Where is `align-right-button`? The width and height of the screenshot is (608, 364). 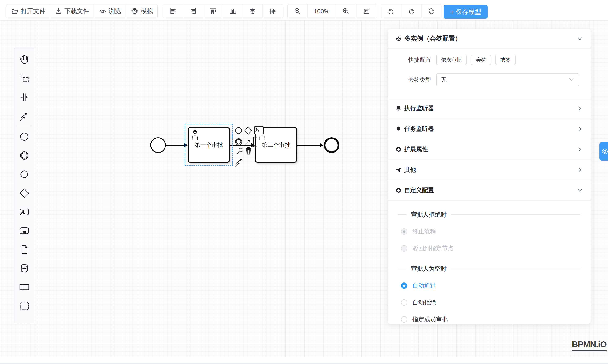 align-right-button is located at coordinates (193, 11).